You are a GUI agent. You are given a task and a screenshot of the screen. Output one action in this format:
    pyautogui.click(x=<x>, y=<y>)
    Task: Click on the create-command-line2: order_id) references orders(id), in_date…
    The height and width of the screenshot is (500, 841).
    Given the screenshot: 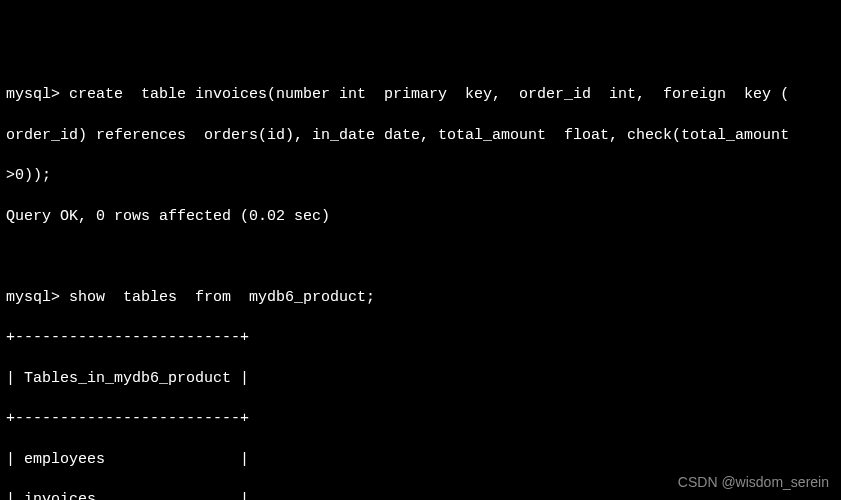 What is the action you would take?
    pyautogui.click(x=420, y=136)
    